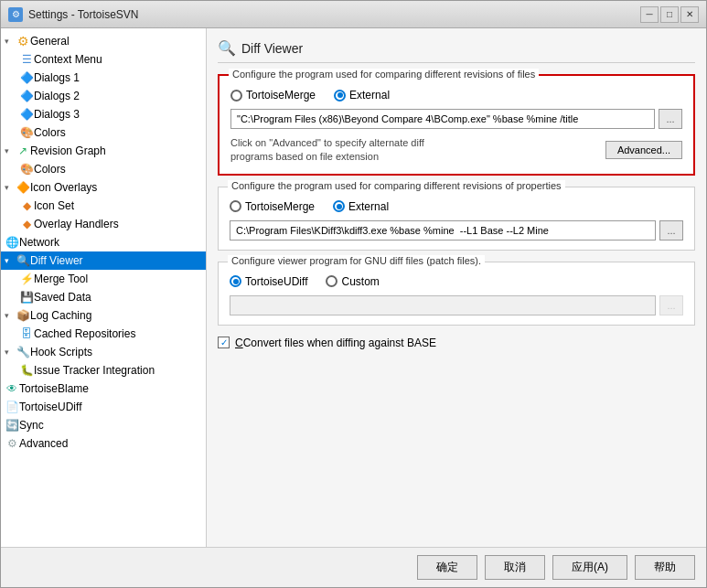 The width and height of the screenshot is (707, 588). I want to click on sidebar-label-advanced: Advanced, so click(112, 444).